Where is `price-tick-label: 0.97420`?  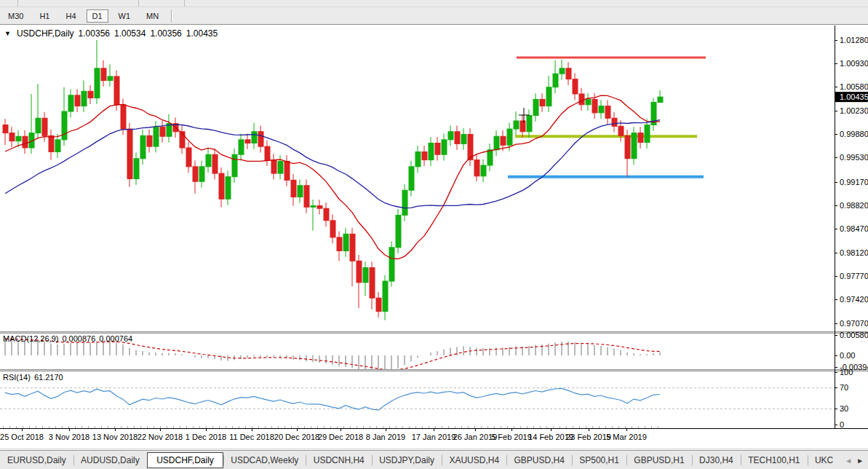 price-tick-label: 0.97420 is located at coordinates (854, 299).